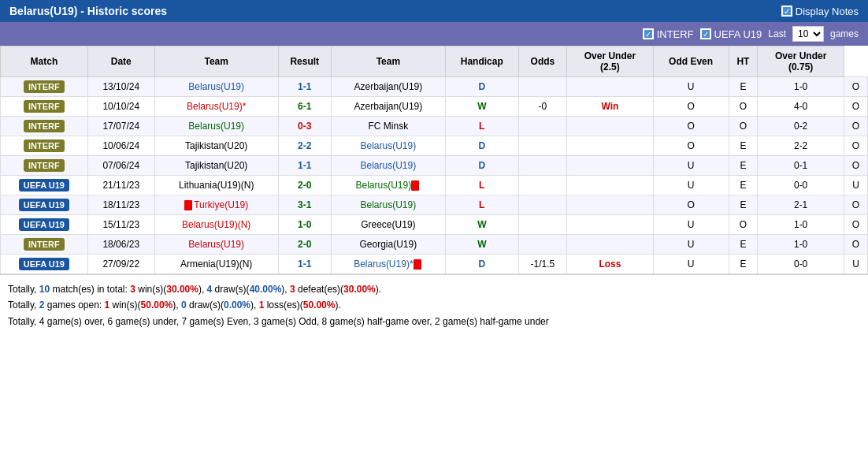 This screenshot has height=450, width=868. What do you see at coordinates (216, 265) in the screenshot?
I see `team1-cell: Armenia(U19)(N)` at bounding box center [216, 265].